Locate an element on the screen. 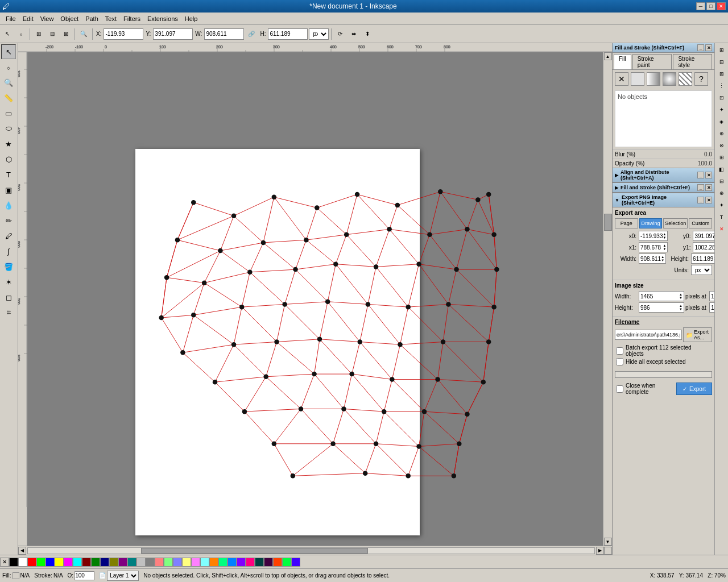 This screenshot has height=582, width=728. spray-tool: ✶ is located at coordinates (9, 282).